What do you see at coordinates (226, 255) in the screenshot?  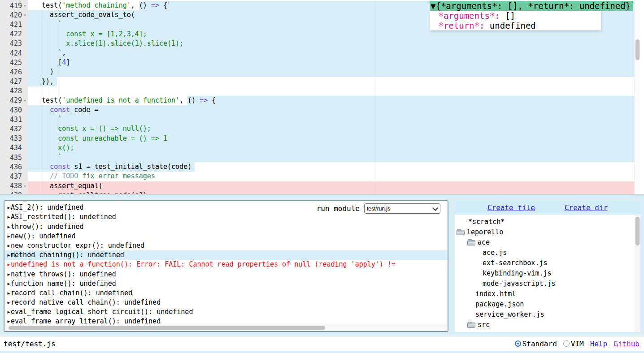 I see `test-result-item: ▸method chaining(): undefined` at bounding box center [226, 255].